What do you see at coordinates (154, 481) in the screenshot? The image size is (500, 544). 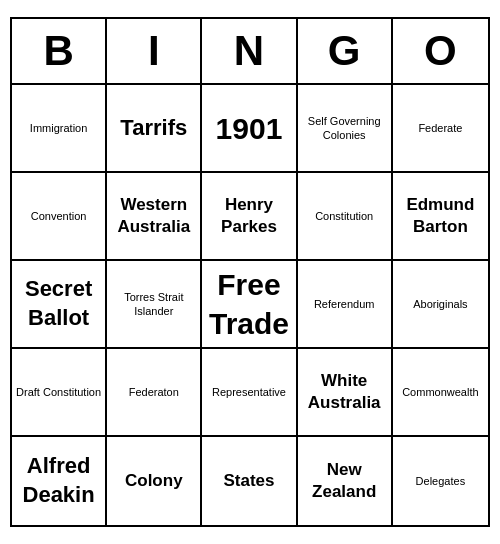 I see `bingo-cell-21: Colony` at bounding box center [154, 481].